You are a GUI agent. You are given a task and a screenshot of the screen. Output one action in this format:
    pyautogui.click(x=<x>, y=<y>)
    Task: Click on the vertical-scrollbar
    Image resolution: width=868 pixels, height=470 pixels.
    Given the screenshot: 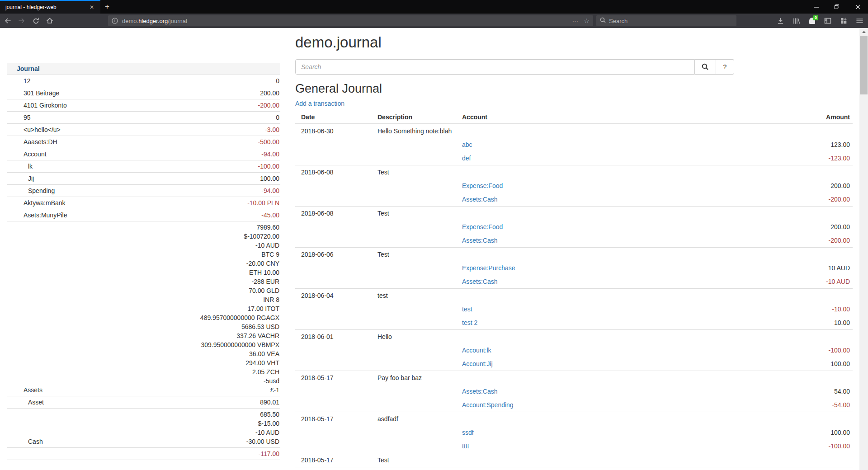 What is the action you would take?
    pyautogui.click(x=863, y=249)
    